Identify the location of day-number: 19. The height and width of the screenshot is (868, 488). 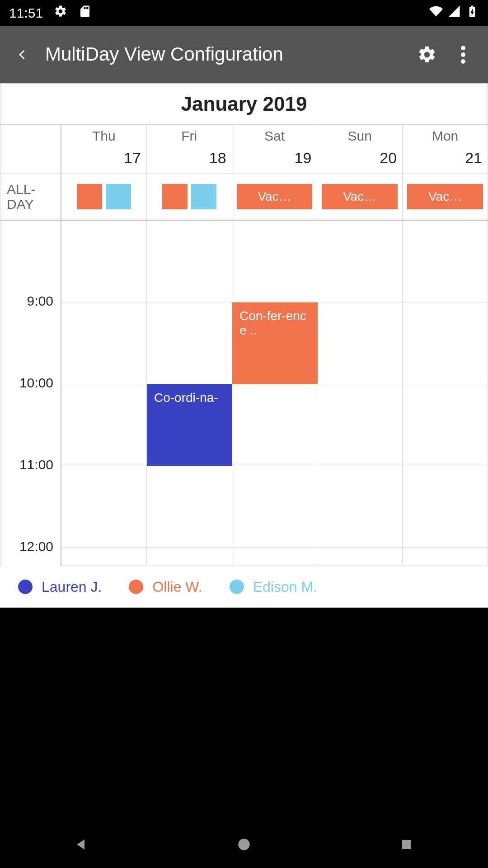
(275, 160).